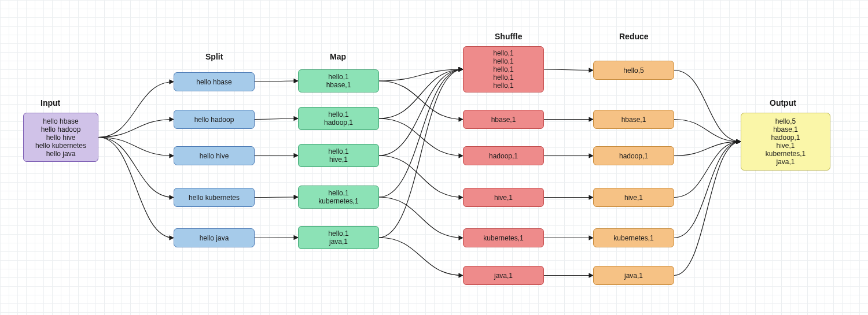 Image resolution: width=868 pixels, height=315 pixels. What do you see at coordinates (421, 94) in the screenshot?
I see `edge-map1-shuf0` at bounding box center [421, 94].